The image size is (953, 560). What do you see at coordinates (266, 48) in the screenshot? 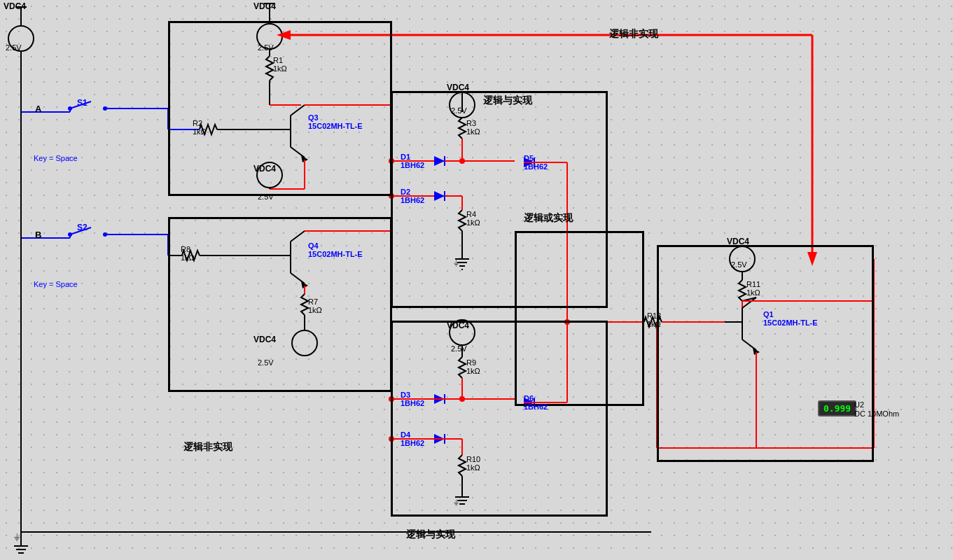
I see `vdc-r1-voltage: 2.5V` at bounding box center [266, 48].